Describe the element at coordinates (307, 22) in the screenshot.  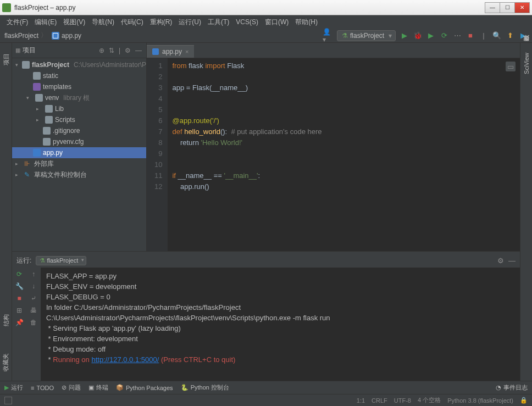
I see `menu-help: 帮助(H)` at that location.